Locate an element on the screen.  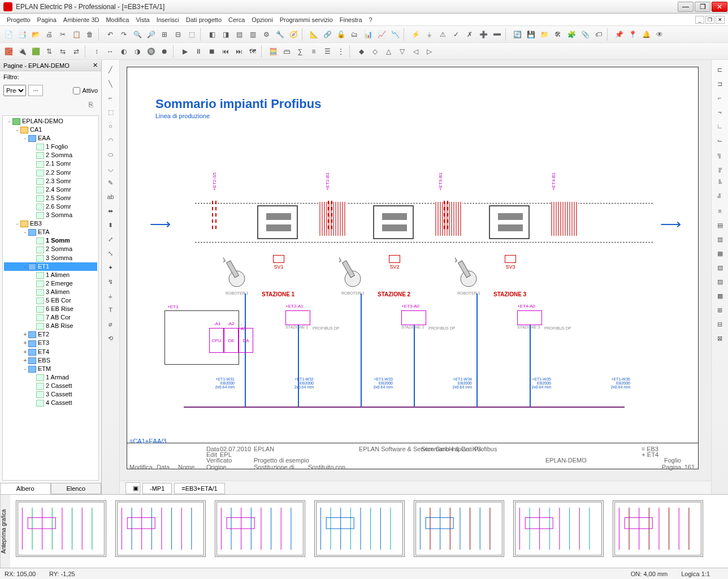
toolbar-button: ⊞ is located at coordinates (164, 34).